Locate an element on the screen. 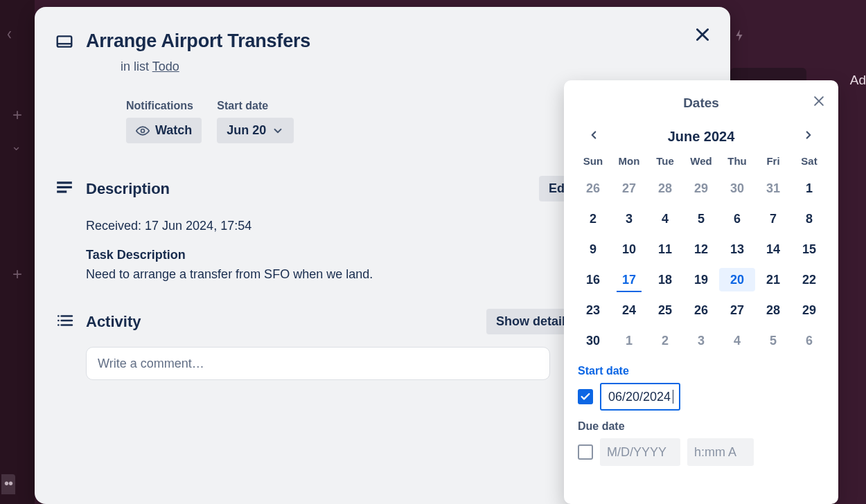  dow-header: Thu is located at coordinates (737, 162).